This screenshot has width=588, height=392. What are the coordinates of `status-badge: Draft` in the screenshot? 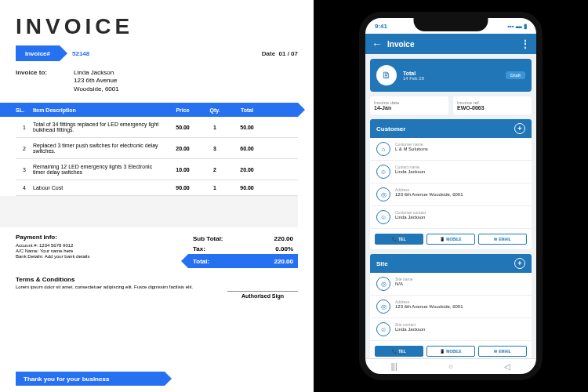 It's located at (516, 75).